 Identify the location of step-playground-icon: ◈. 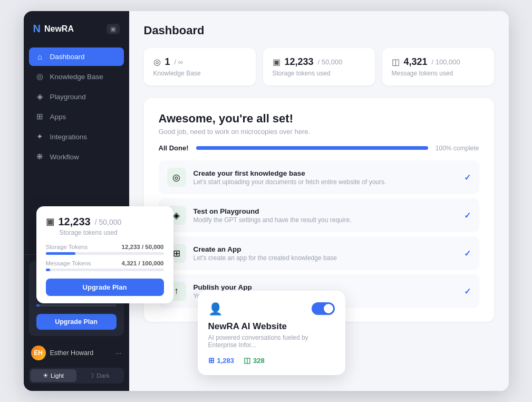
(176, 215).